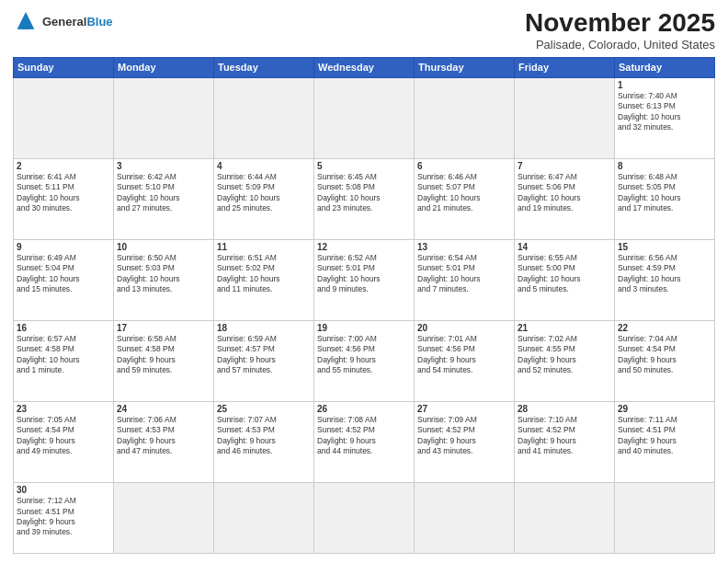 The image size is (728, 563). What do you see at coordinates (164, 280) in the screenshot?
I see `calendar-cell-2-1: 10Sunrise: 6:50 AM Sunset: 5:03 PM Dayli…` at bounding box center [164, 280].